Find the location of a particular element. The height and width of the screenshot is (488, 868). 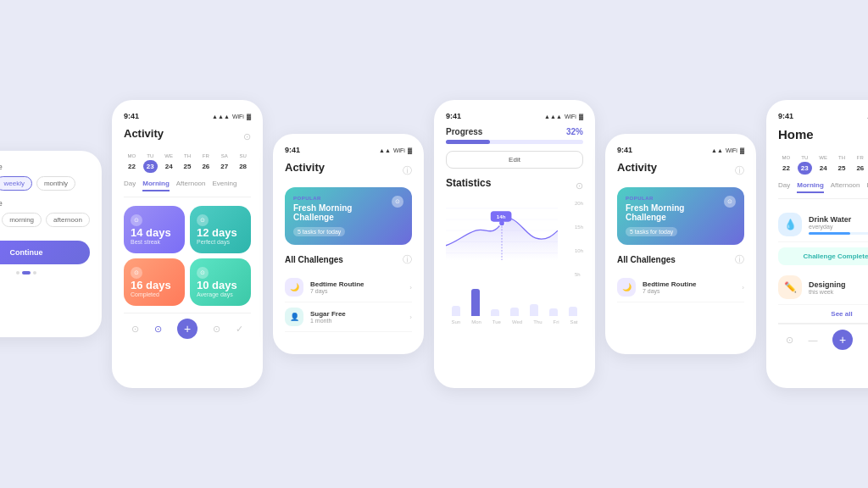

info-icon-challenges-5: ⓘ is located at coordinates (739, 259).